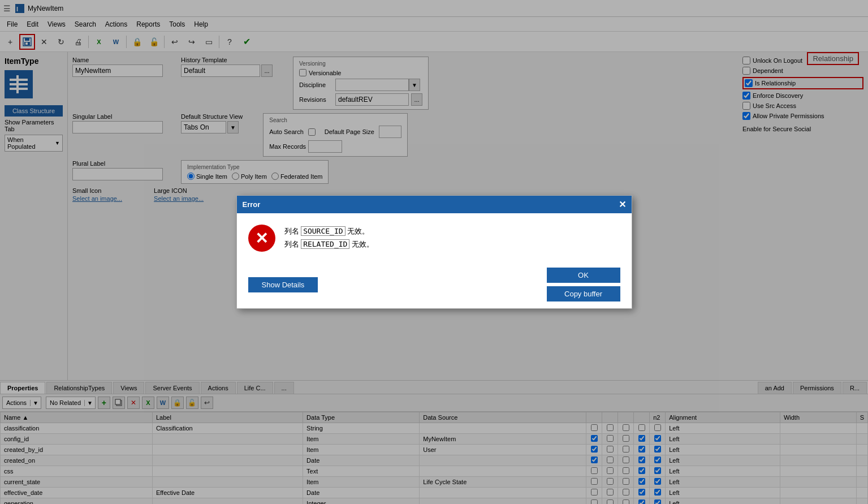 This screenshot has width=868, height=504. What do you see at coordinates (452, 231) in the screenshot?
I see `error-line1: 列名 SOURCE_ID 无效。` at bounding box center [452, 231].